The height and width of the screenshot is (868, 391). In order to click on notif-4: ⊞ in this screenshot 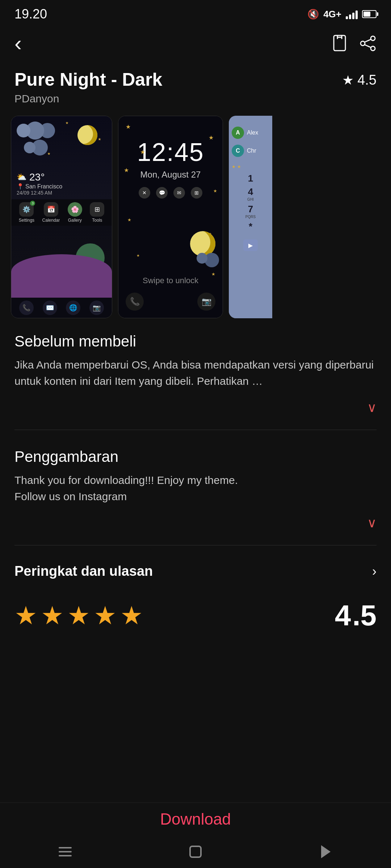, I will do `click(197, 193)`.